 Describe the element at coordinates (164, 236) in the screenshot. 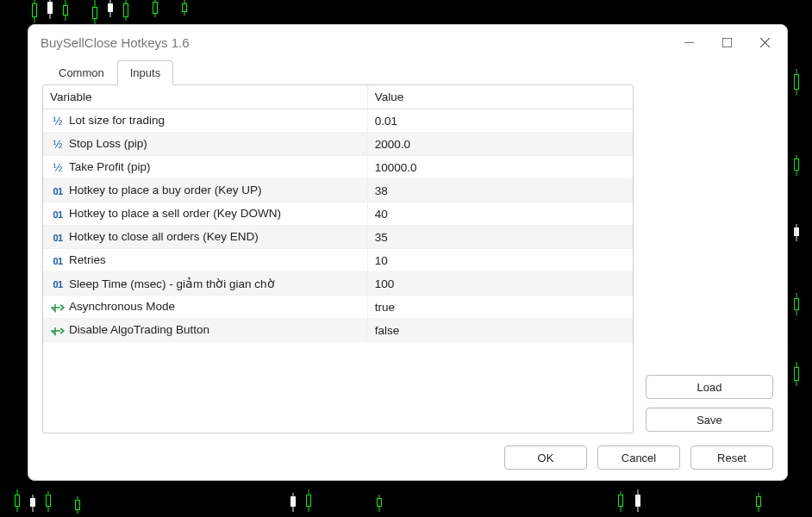

I see `variable-name: Hotkey to close all orders (Key END)` at that location.